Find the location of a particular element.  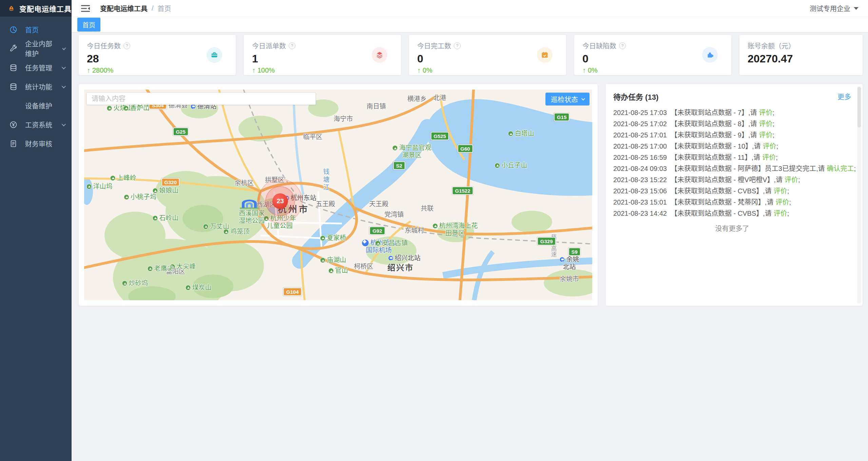

wetland-park-landmark-icon is located at coordinates (249, 203).